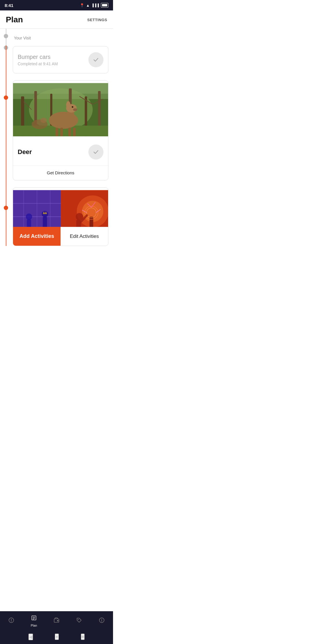 The height and width of the screenshot is (644, 313). I want to click on deer-card: Deer Get Directions, so click(61, 131).